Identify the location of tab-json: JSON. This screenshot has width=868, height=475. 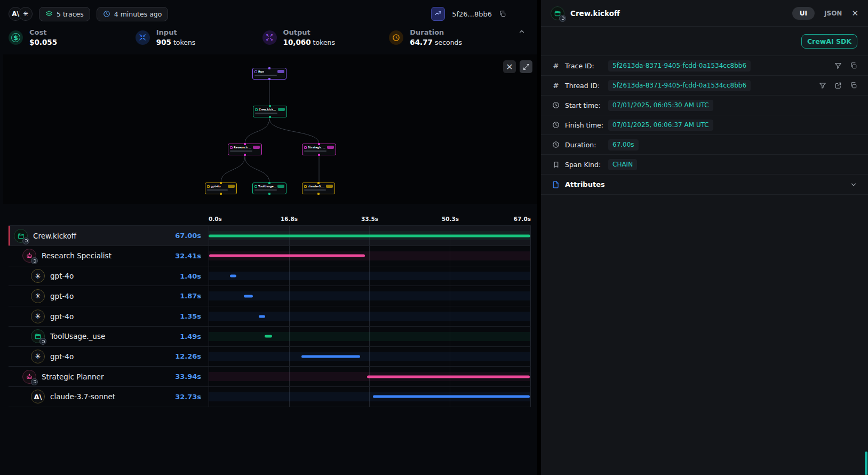
(833, 13).